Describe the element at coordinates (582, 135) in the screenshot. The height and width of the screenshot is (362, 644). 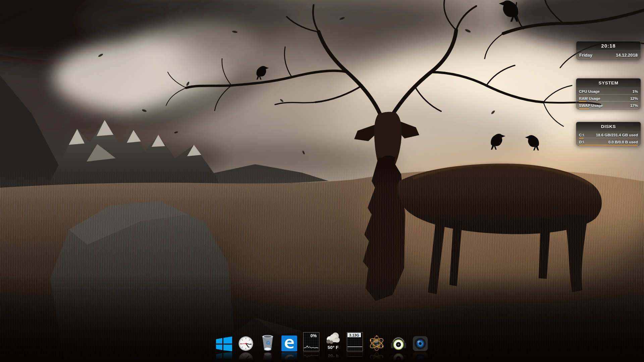
I see `disk-c-label: C:\` at that location.